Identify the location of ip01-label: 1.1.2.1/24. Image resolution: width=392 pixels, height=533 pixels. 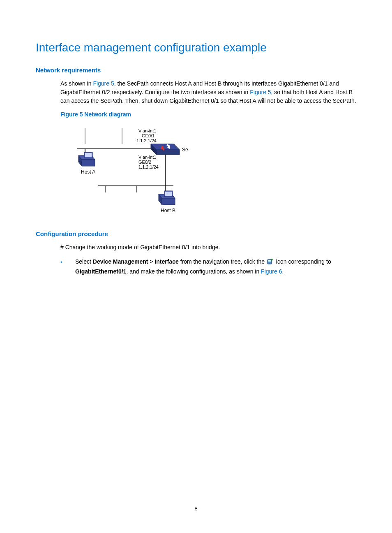
(146, 141).